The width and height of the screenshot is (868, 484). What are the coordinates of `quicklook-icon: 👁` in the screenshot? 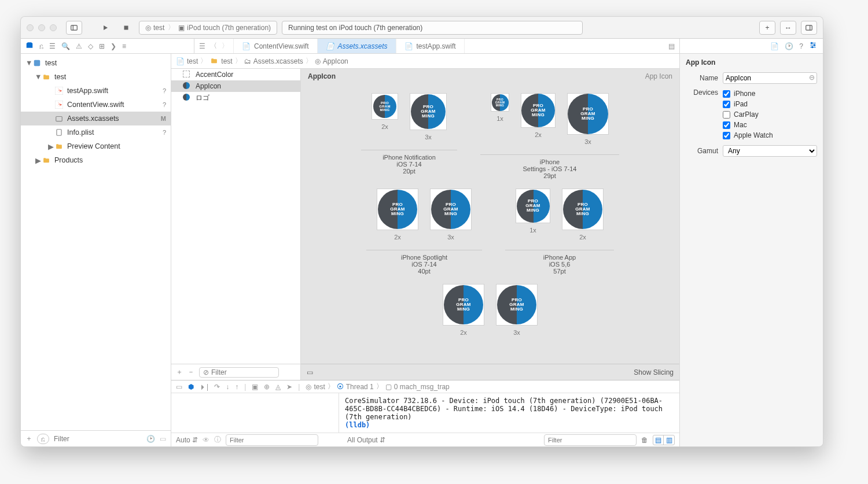 It's located at (206, 440).